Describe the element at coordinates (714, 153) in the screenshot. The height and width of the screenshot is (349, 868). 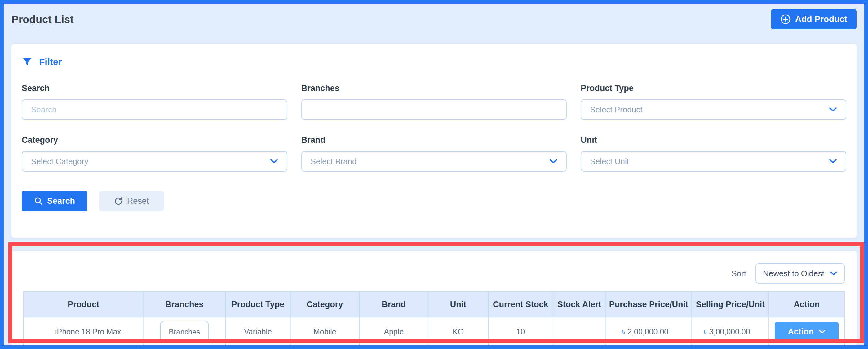
I see `field-unit: Unit Select Unit` at that location.